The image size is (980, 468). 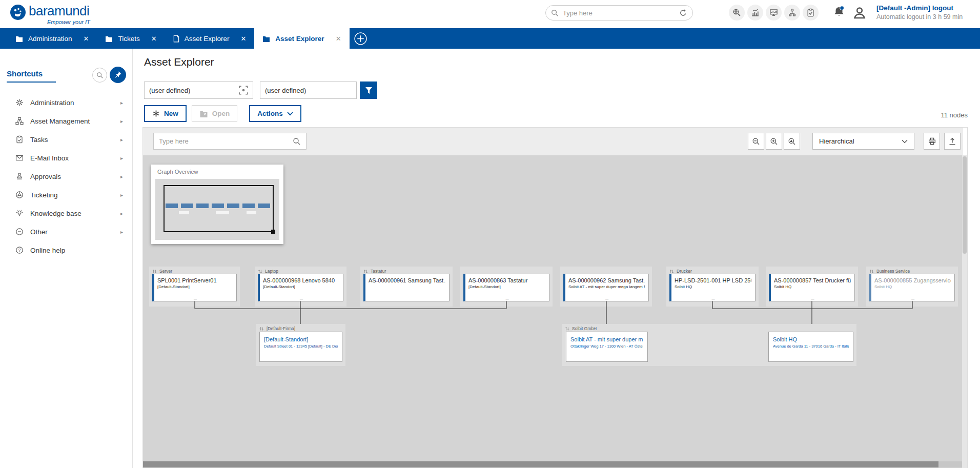 I want to click on group-header: Server, so click(x=162, y=271).